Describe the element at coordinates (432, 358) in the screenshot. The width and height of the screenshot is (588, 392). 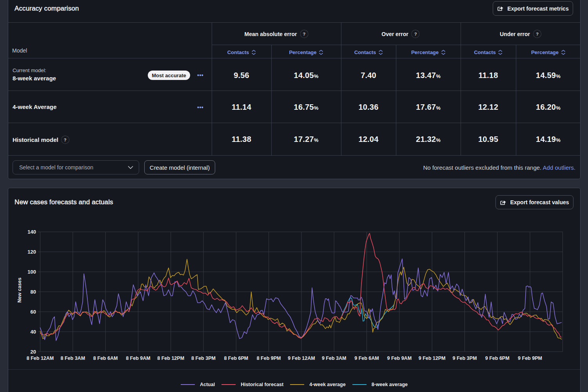
I see `svg-text: 9 Feb 12PM` at that location.